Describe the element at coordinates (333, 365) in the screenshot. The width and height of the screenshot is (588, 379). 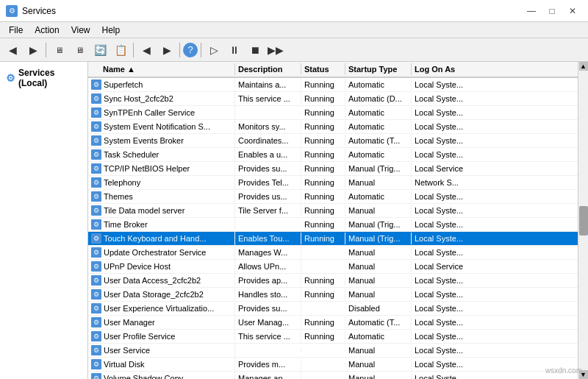
I see `table-row: ⚙ Virtual Disk Provides m... Manual Loca…` at that location.